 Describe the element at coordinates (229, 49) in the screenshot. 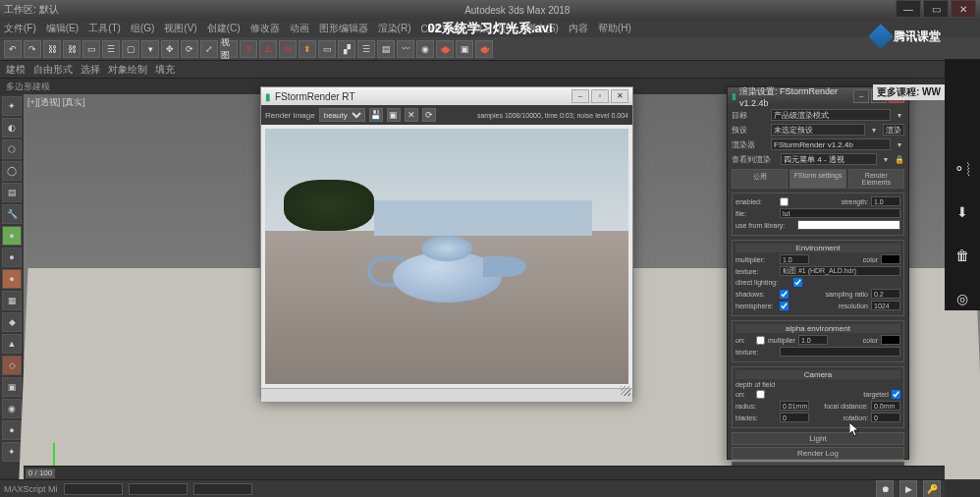

I see `refsys-icon: 视图` at that location.